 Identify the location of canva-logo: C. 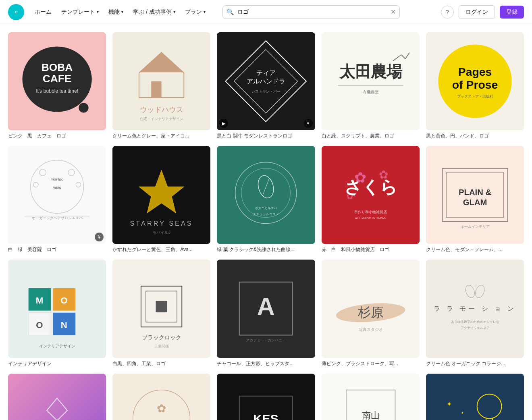
(16, 12).